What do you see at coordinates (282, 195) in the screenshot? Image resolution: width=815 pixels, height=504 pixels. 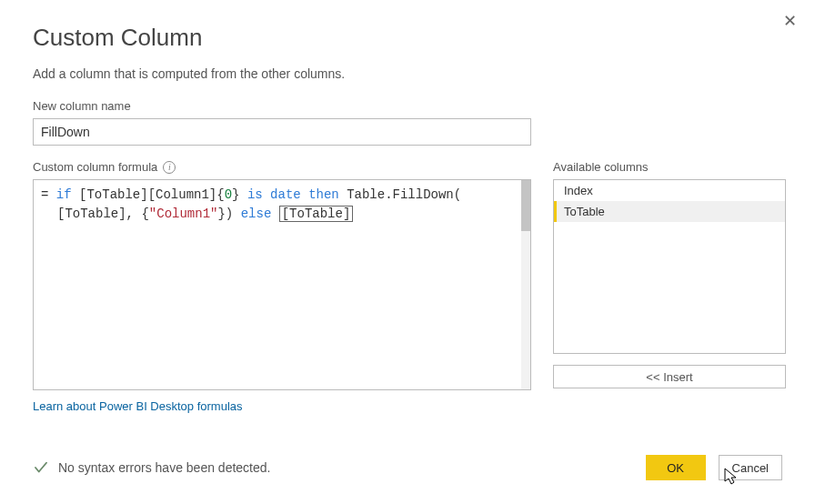 I see `formula-line-1: = if [ToTable][Column1]{0} is date then …` at bounding box center [282, 195].